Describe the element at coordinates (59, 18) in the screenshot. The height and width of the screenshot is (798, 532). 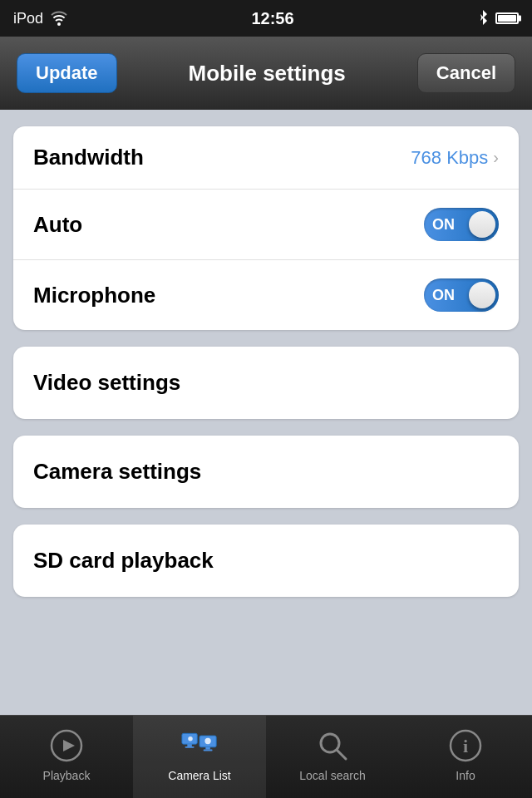
I see `wifi-icon` at that location.